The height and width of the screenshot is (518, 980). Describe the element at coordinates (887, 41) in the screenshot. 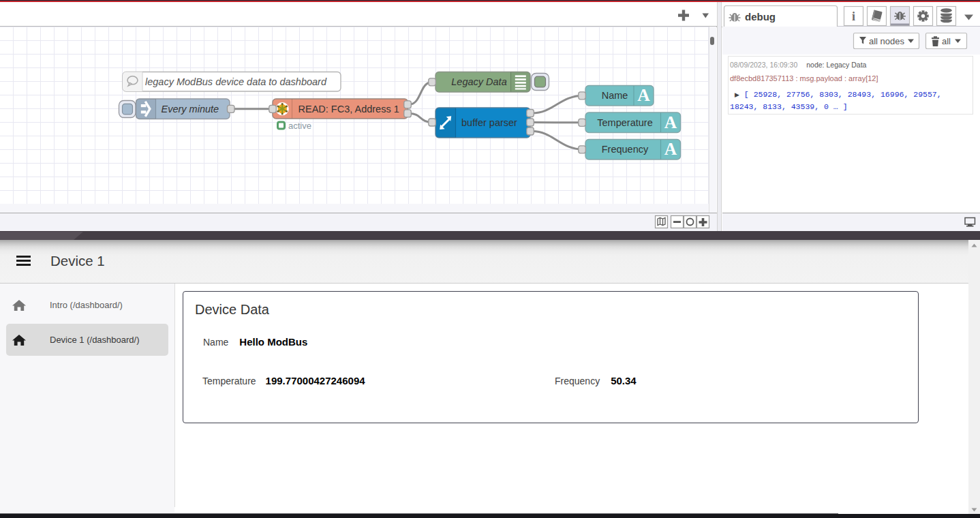

I see `svg-text: all nodes` at that location.